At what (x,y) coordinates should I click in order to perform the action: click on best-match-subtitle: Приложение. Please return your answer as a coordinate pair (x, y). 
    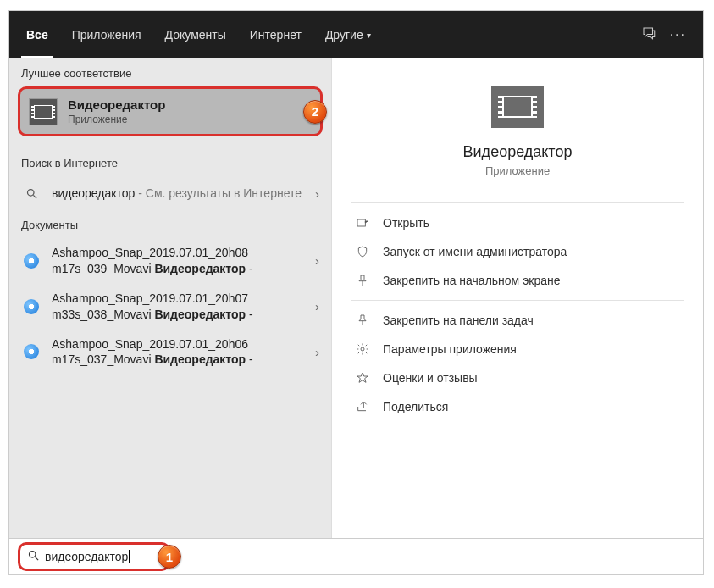
    Looking at the image, I should click on (117, 119).